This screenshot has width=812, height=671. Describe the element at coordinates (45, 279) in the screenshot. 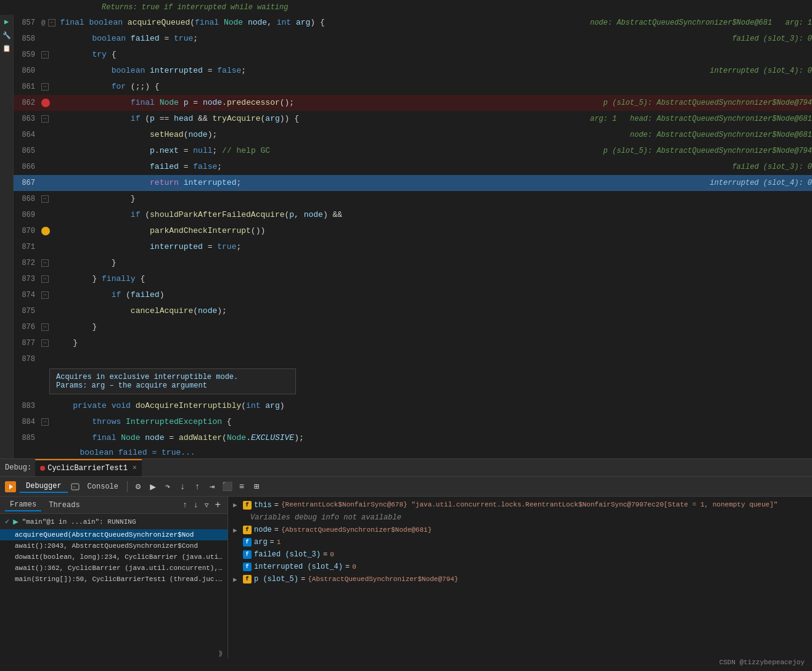

I see `fold-873: −` at that location.